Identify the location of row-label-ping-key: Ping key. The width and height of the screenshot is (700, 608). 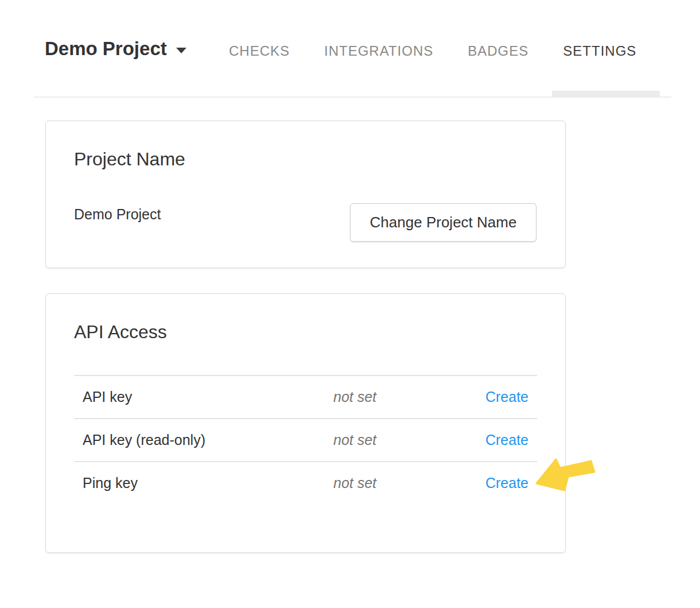
(200, 483).